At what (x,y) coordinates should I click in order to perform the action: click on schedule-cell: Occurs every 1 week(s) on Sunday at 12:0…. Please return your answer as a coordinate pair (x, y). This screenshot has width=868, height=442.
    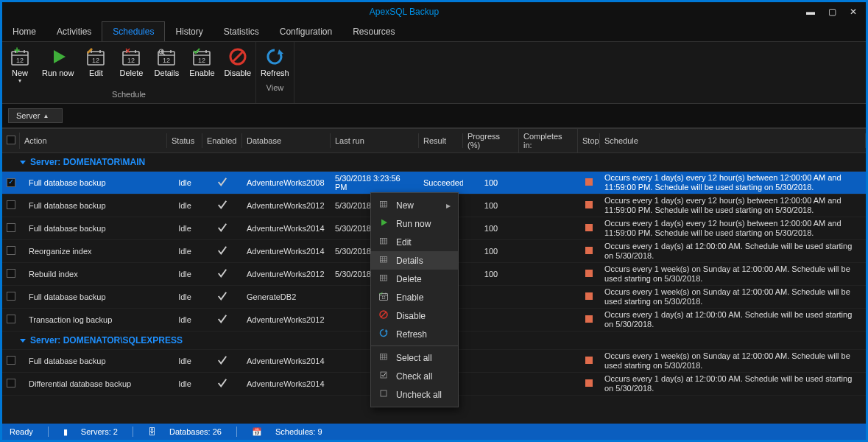
    Looking at the image, I should click on (733, 361).